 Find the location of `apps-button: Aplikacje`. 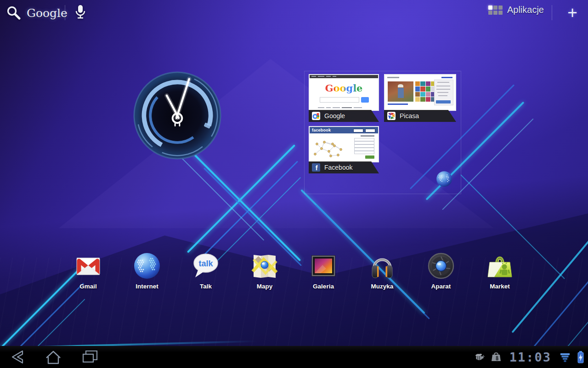

apps-button: Aplikacje is located at coordinates (516, 10).